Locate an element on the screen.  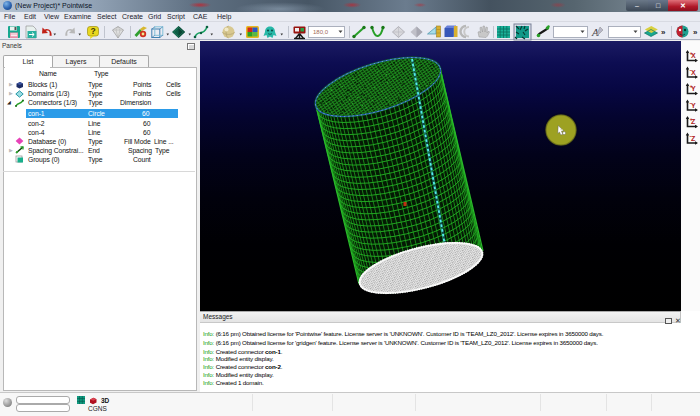
svg-text: 180,0 is located at coordinates (321, 32).